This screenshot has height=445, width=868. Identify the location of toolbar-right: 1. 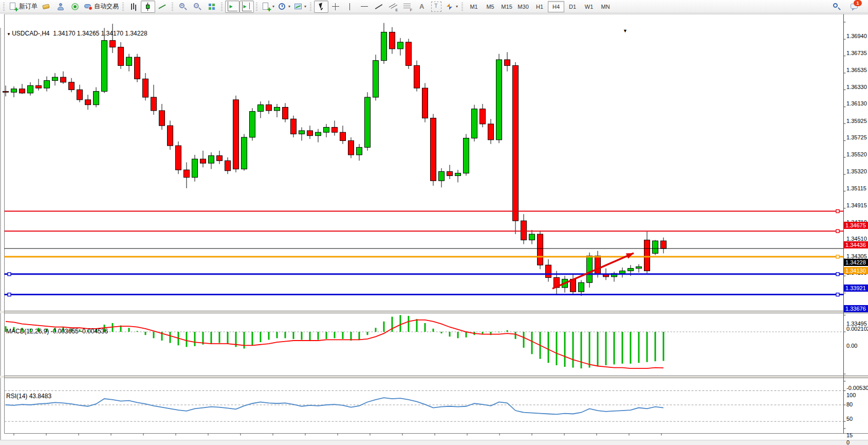
(848, 7).